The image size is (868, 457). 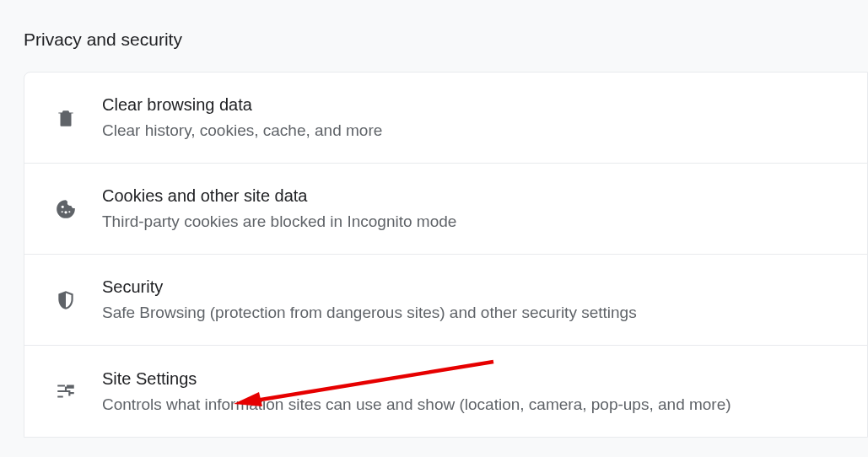 What do you see at coordinates (369, 300) in the screenshot?
I see `row-text: Security Safe Browsing (protection from …` at bounding box center [369, 300].